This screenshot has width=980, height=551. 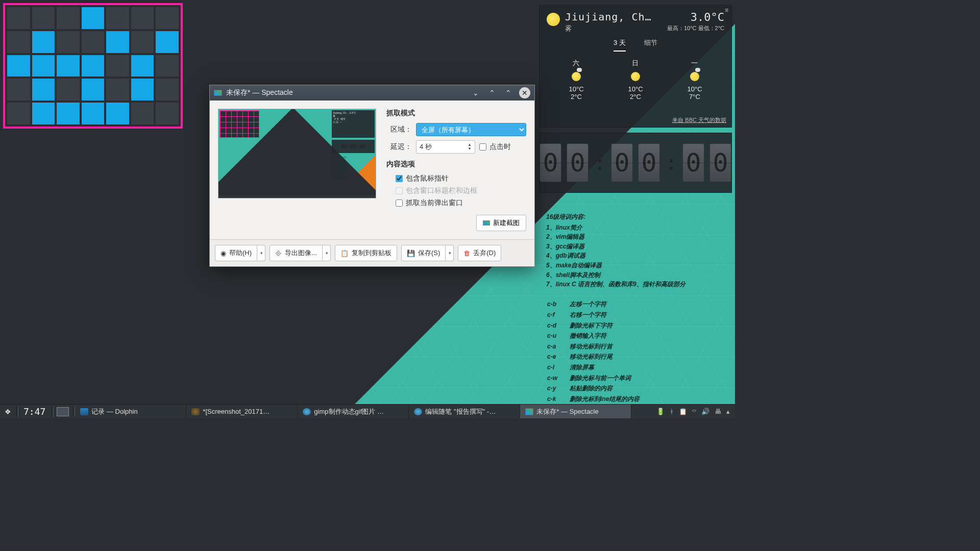 What do you see at coordinates (699, 120) in the screenshot?
I see `weather-source-link: 来自 BBC 天气的数据` at bounding box center [699, 120].